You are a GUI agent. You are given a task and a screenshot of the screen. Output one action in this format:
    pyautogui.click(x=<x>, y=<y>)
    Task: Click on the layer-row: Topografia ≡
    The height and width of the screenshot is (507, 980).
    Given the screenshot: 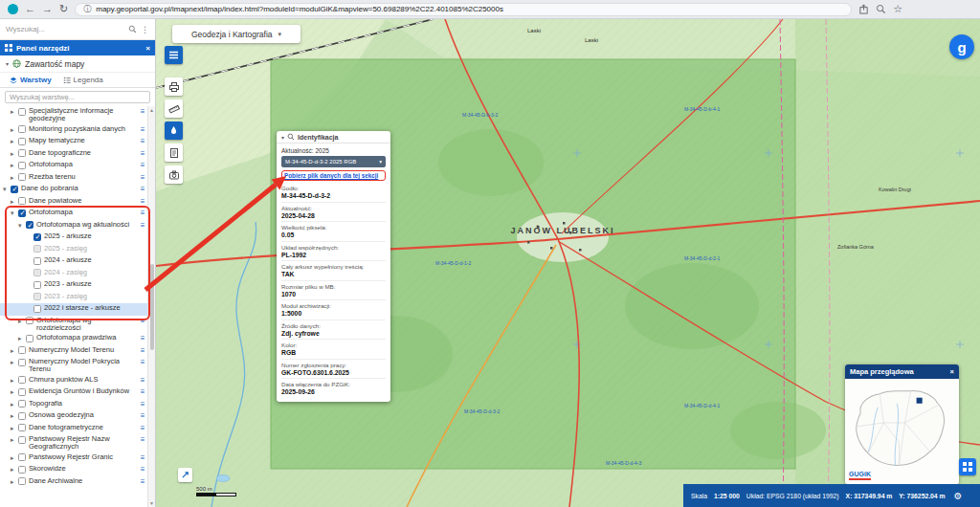 What is the action you would take?
    pyautogui.click(x=74, y=406)
    